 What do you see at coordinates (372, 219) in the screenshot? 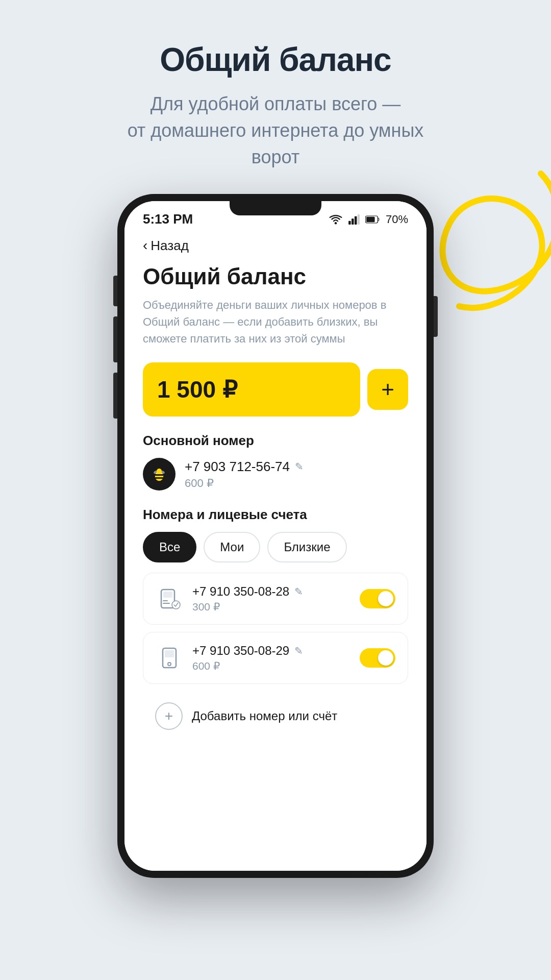
I see `battery-icon` at bounding box center [372, 219].